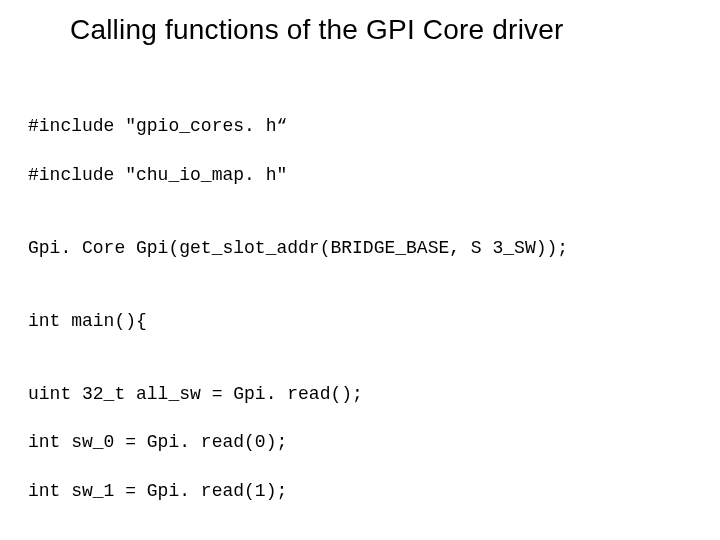 This screenshot has height=540, width=720. What do you see at coordinates (360, 321) in the screenshot?
I see `code-line: int main(){` at bounding box center [360, 321].